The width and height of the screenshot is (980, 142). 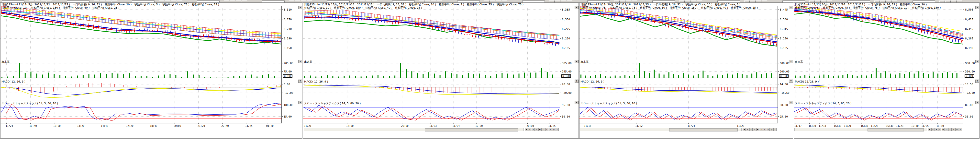 I want to click on macd-histogram, so click(x=431, y=90).